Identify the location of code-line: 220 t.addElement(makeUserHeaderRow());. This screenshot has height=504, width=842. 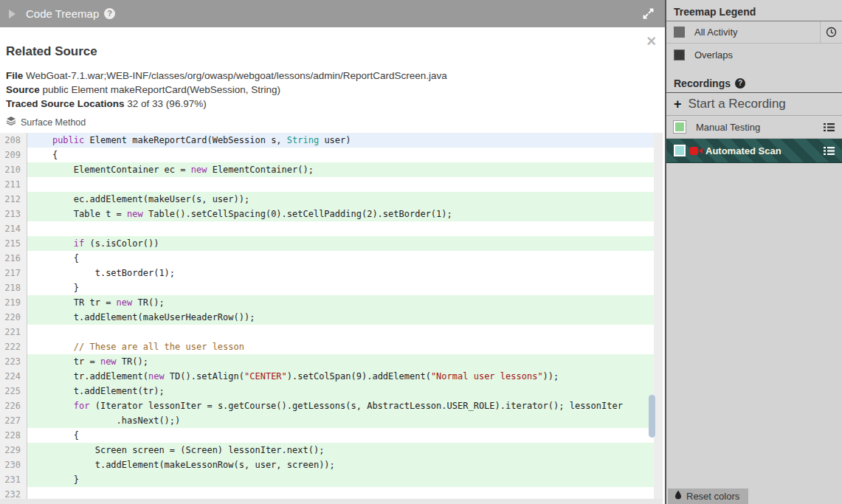
(327, 317).